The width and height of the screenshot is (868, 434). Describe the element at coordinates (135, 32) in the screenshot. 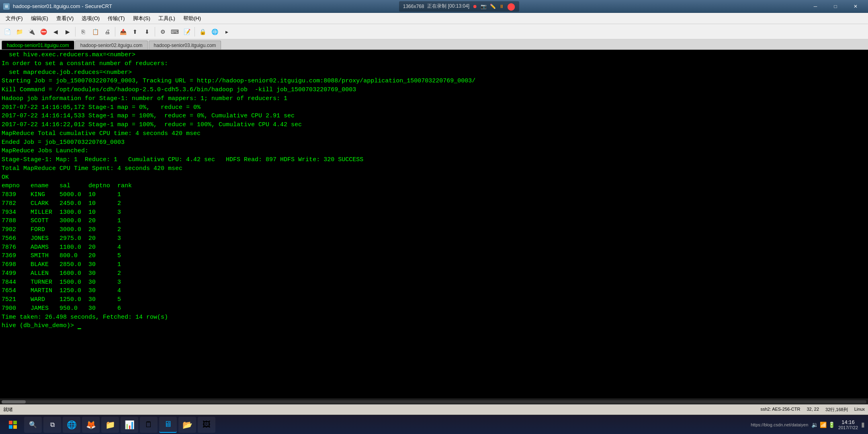

I see `tb-upload: ⬆` at that location.